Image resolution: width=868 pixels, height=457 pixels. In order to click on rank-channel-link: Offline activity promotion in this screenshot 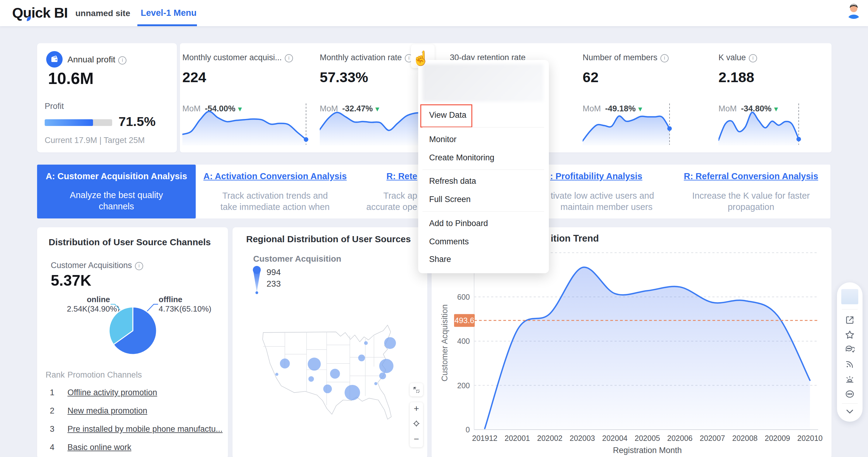, I will do `click(112, 393)`.